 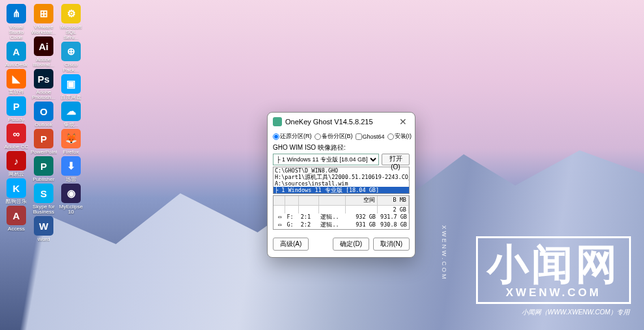 What do you see at coordinates (277, 122) in the screenshot?
I see `app-icon` at bounding box center [277, 122].